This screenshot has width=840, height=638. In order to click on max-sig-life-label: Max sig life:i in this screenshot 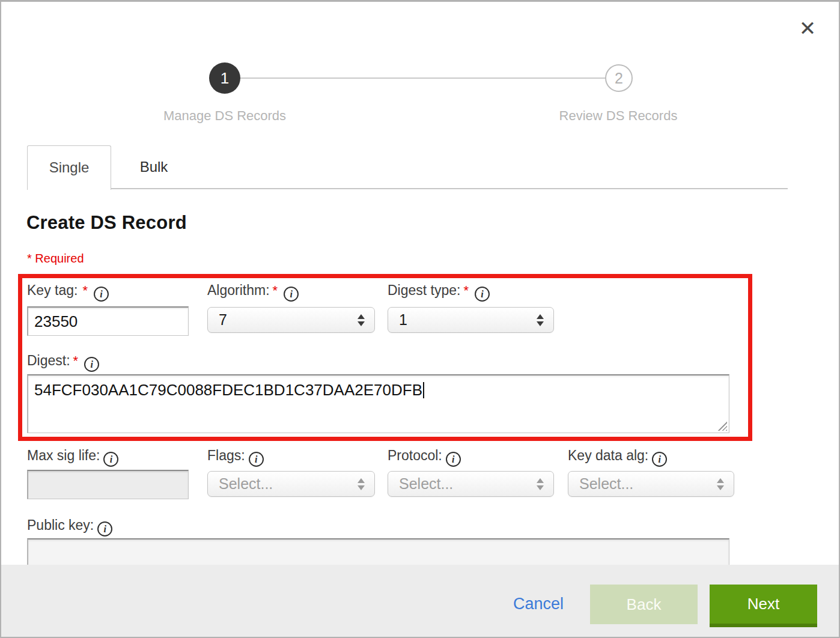, I will do `click(73, 457)`.